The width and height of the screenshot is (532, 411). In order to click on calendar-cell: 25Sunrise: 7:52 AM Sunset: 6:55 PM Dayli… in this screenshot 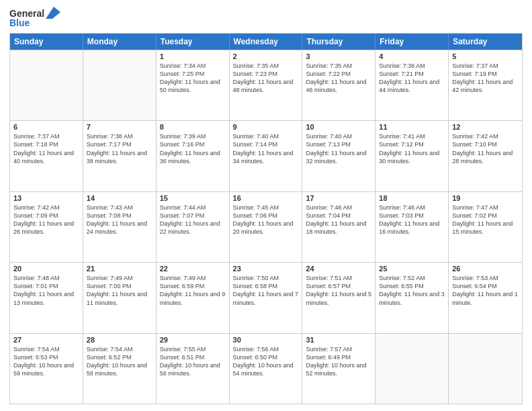, I will do `click(412, 298)`.